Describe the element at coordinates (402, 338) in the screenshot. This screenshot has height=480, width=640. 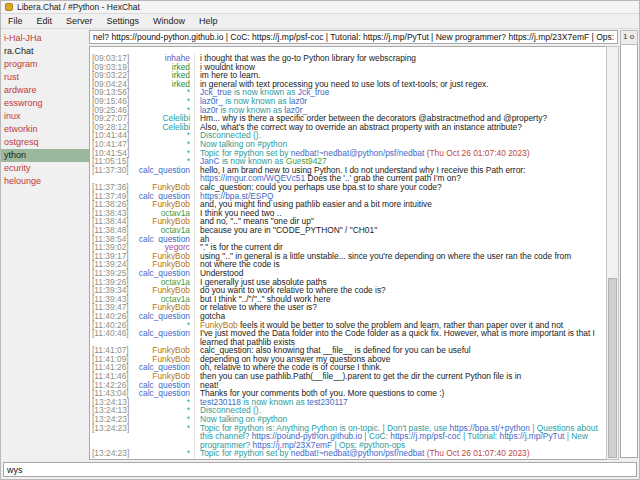
I see `message: I've just moved the Data folder into the…` at that location.